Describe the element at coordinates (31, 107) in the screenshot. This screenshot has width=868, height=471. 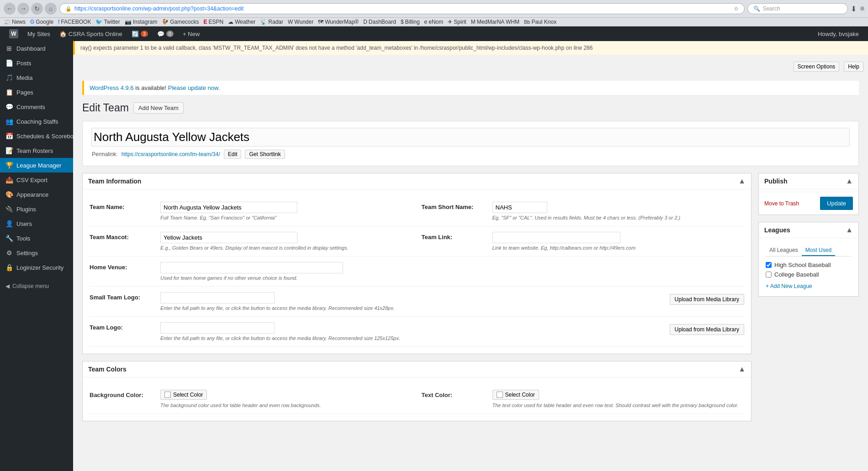
I see `sidebar-item-label: Comments` at that location.